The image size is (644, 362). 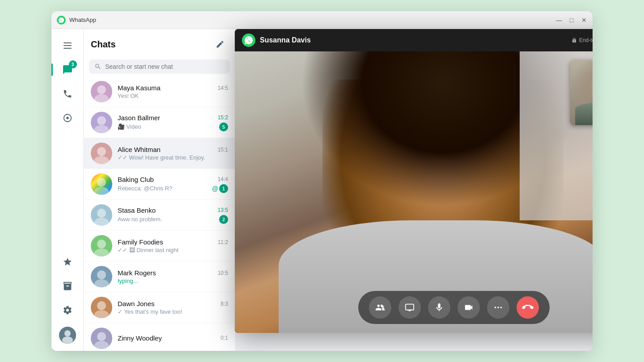 I want to click on chat-name: Zinny Woodley, so click(x=140, y=338).